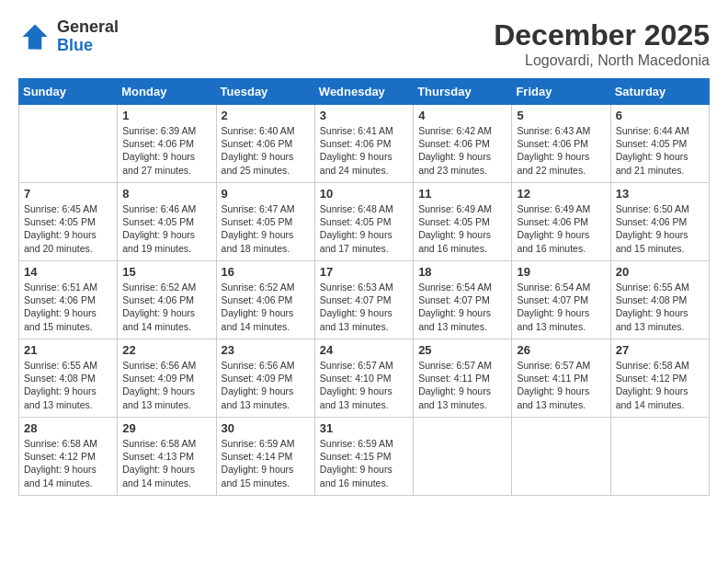  What do you see at coordinates (364, 429) in the screenshot?
I see `day-number: 31` at bounding box center [364, 429].